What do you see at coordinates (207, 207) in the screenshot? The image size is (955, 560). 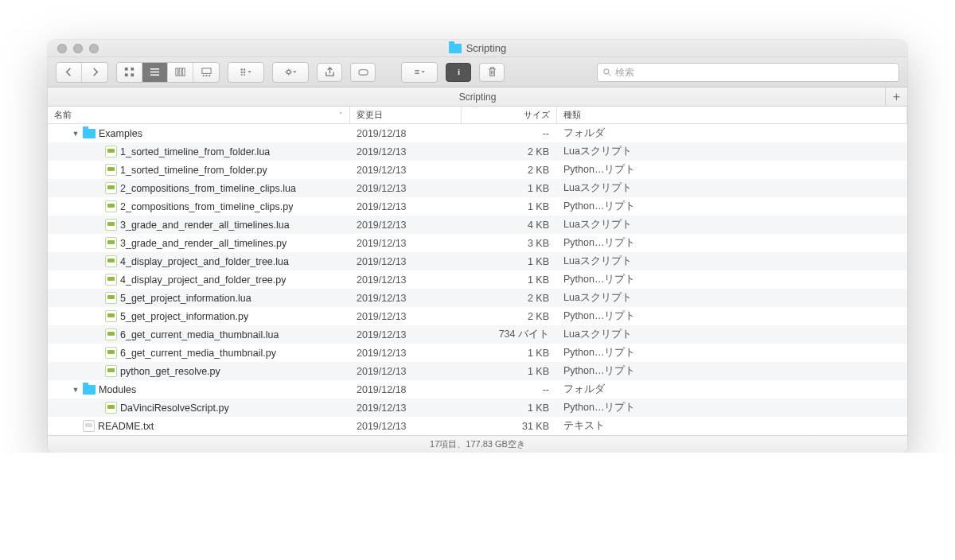 I see `file-name: 2_compositions_from_timeline_clips.py` at bounding box center [207, 207].